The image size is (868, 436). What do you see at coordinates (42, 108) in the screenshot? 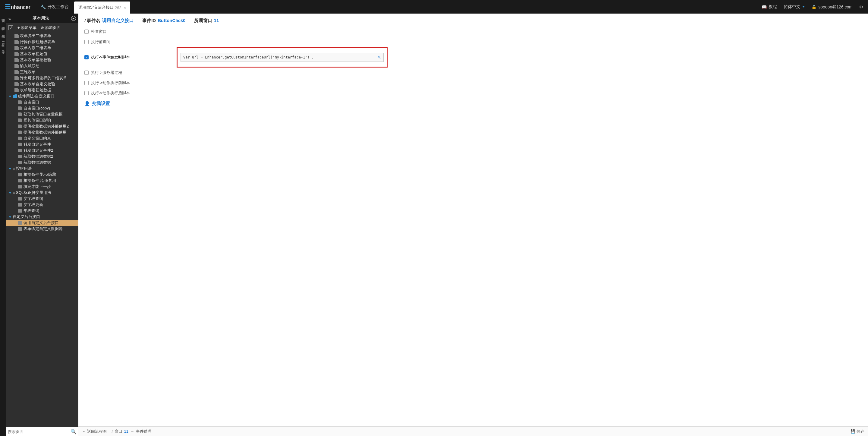
I see `tree-item: 自由窗口(copy)` at bounding box center [42, 108].